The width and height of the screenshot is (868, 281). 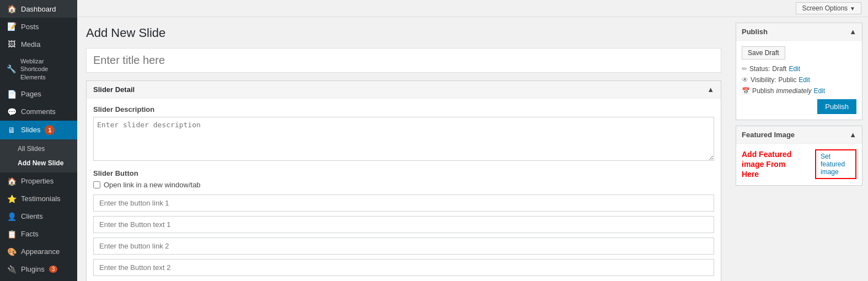 What do you see at coordinates (799, 69) in the screenshot?
I see `status-row: ✏ Status: Draft Edit` at bounding box center [799, 69].